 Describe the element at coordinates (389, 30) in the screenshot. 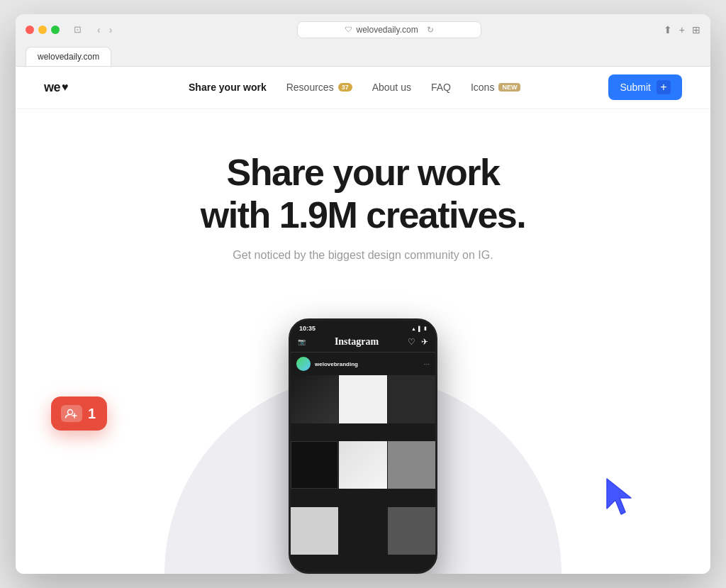

I see `address-bar: 🛡 welovedaily.com ↻` at that location.